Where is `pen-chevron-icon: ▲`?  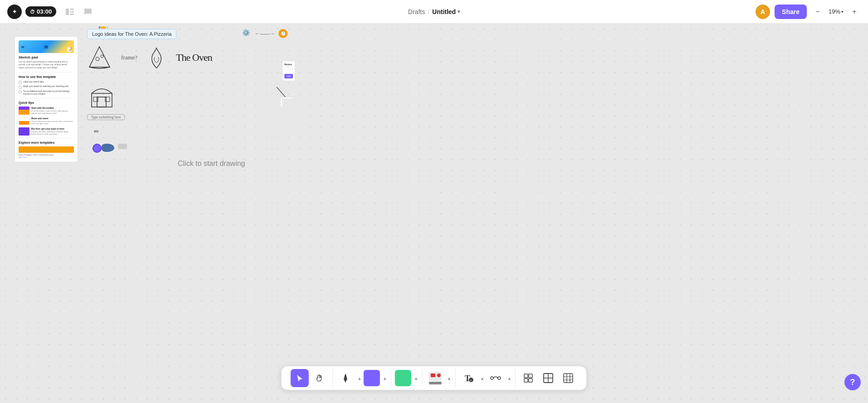
pen-chevron-icon: ▲ is located at coordinates (360, 378).